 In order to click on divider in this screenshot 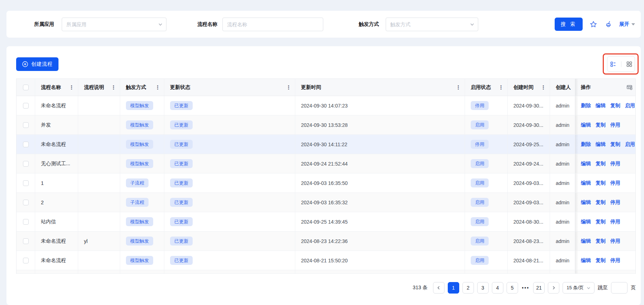, I will do `click(621, 64)`.